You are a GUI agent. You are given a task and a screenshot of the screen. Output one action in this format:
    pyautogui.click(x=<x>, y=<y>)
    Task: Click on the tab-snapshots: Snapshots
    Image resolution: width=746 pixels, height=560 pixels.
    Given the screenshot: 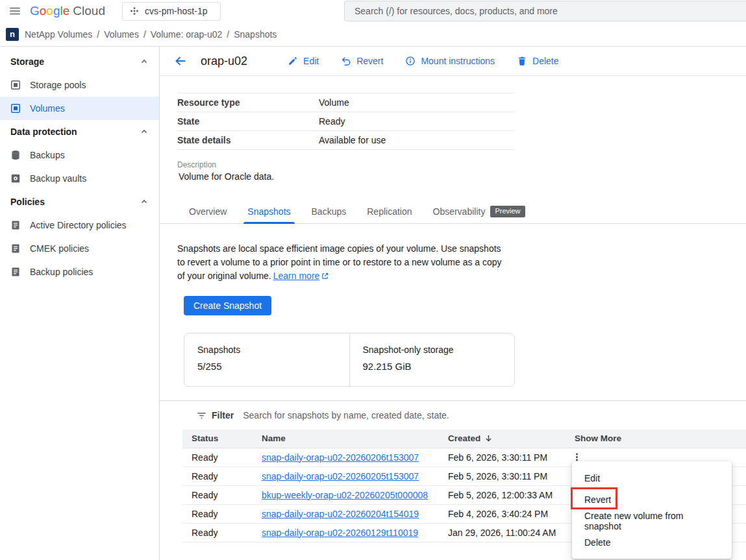 What is the action you would take?
    pyautogui.click(x=269, y=212)
    